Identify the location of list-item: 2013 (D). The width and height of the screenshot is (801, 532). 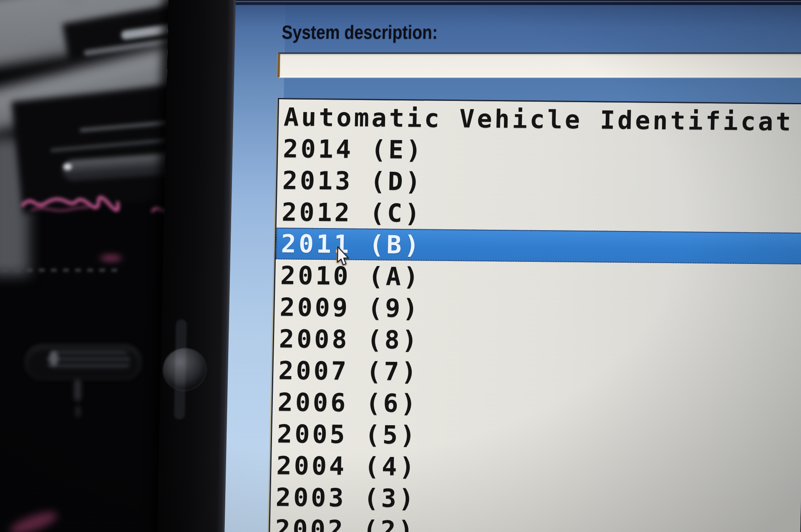
(539, 183).